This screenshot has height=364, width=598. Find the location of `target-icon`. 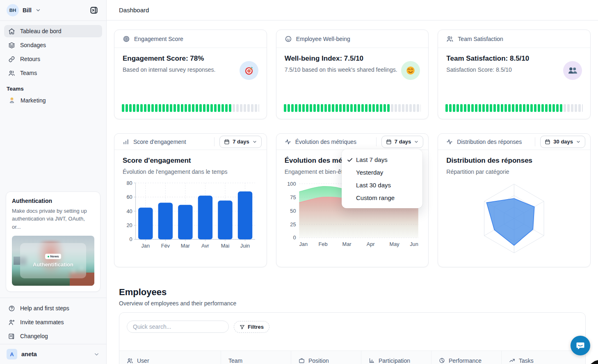

target-icon is located at coordinates (126, 39).